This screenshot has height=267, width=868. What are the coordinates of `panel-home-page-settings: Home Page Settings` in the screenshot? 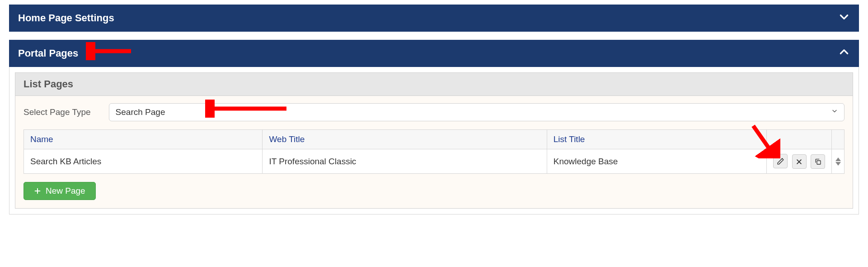 It's located at (434, 18).